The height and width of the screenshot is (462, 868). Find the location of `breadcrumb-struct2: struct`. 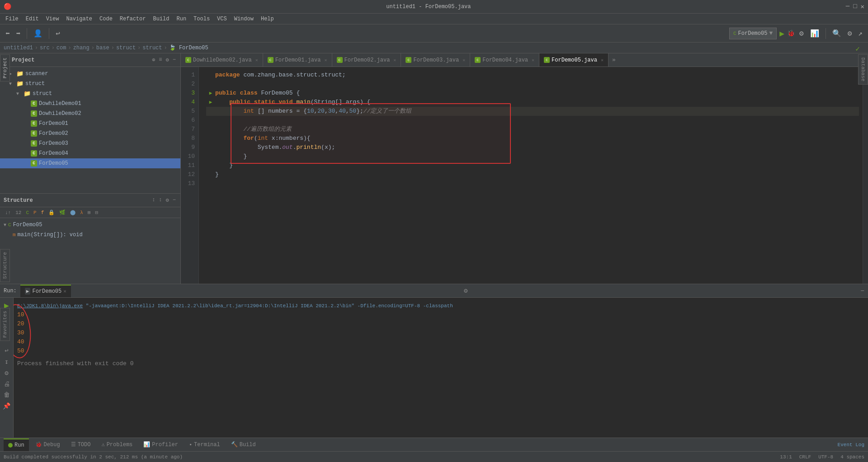

breadcrumb-struct2: struct is located at coordinates (152, 48).